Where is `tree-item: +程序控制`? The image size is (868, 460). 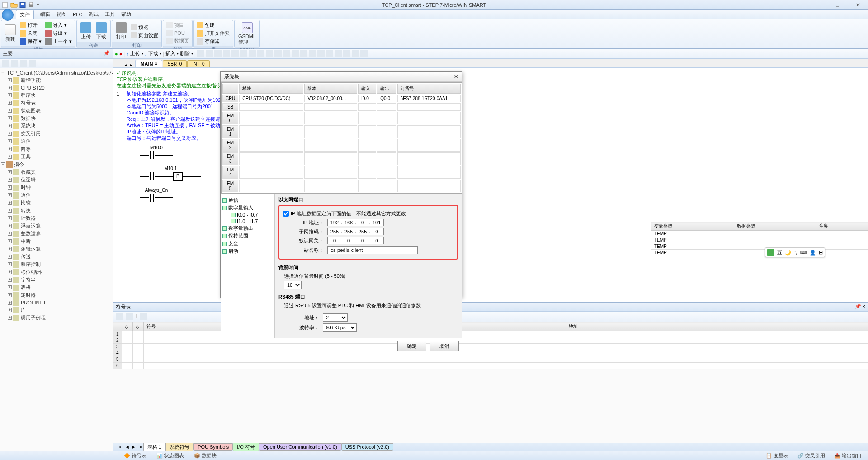
tree-item: +程序控制 is located at coordinates (56, 264).